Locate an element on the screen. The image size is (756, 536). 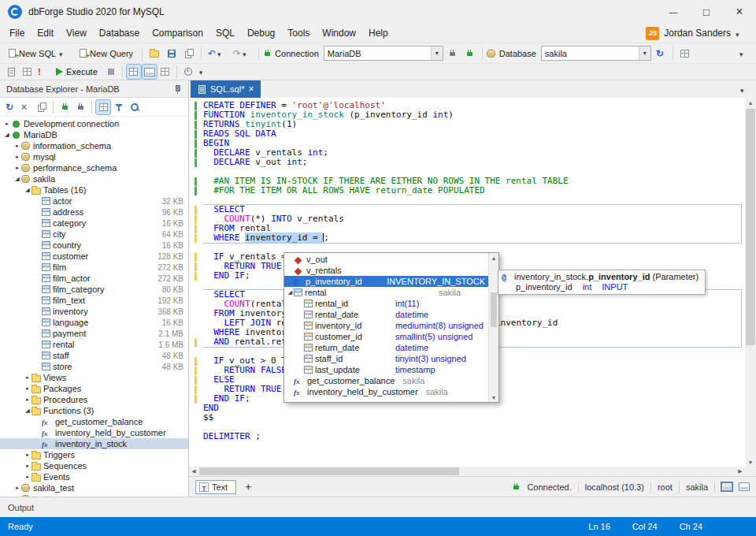
execute-button: Execute is located at coordinates (77, 72).